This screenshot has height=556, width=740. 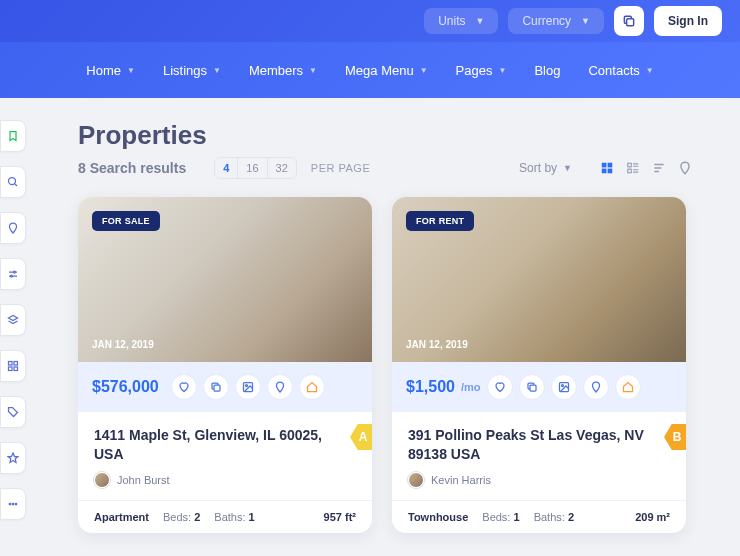 What do you see at coordinates (385, 168) in the screenshot?
I see `controls-row: 8 Search results 4 16 32 PER PAGE Sort b…` at bounding box center [385, 168].